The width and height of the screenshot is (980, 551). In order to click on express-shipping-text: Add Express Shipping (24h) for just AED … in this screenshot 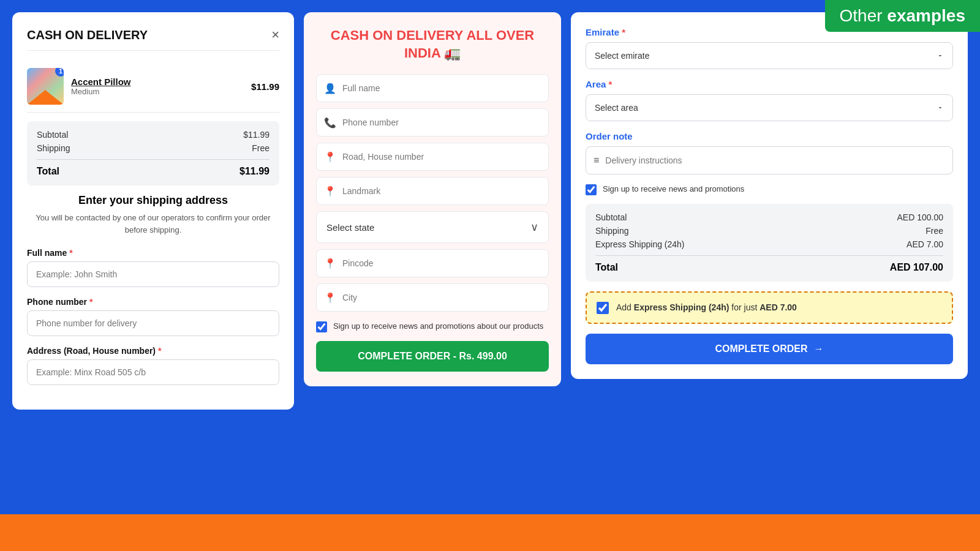, I will do `click(707, 307)`.